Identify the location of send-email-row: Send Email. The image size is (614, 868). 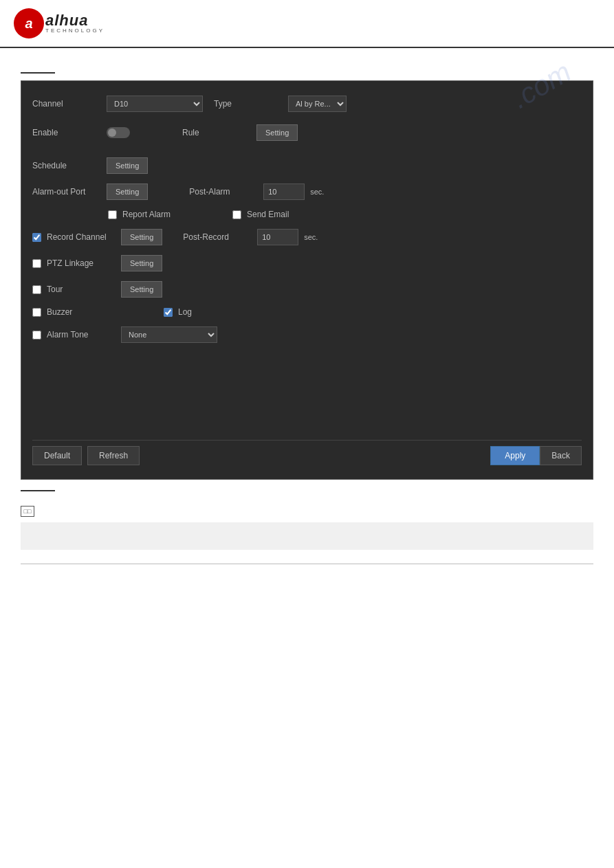
(274, 214).